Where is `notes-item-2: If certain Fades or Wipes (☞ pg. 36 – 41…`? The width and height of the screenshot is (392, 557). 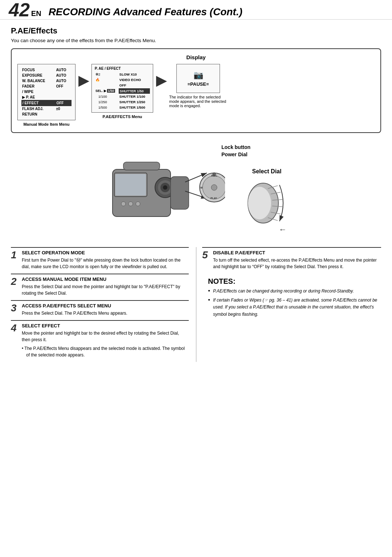 notes-item-2: If certain Fades or Wipes (☞ pg. 36 – 41… is located at coordinates (295, 307).